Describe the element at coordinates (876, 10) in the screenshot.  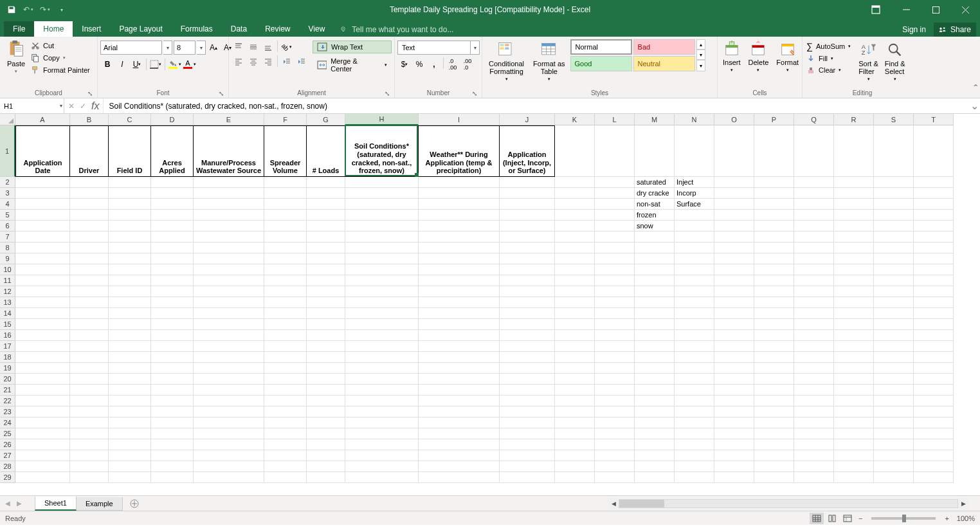
I see `ribbon-display-options-button` at that location.